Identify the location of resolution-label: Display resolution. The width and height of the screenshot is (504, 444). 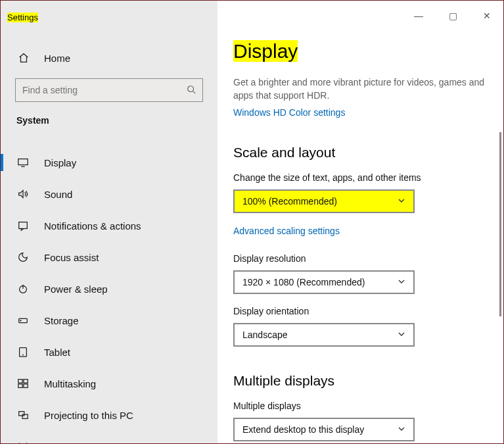
(359, 259).